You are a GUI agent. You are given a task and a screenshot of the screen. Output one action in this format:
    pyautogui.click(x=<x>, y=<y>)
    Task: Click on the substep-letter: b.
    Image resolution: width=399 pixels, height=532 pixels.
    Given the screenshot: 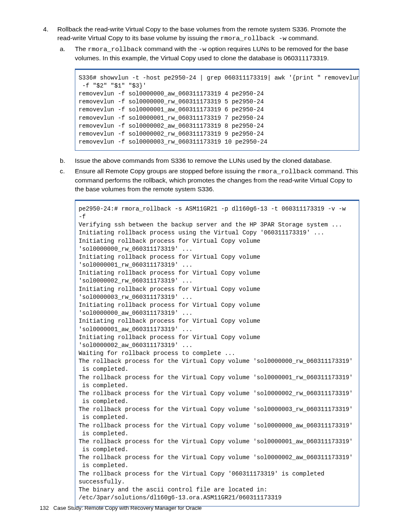 What is the action you would take?
    pyautogui.click(x=63, y=161)
    